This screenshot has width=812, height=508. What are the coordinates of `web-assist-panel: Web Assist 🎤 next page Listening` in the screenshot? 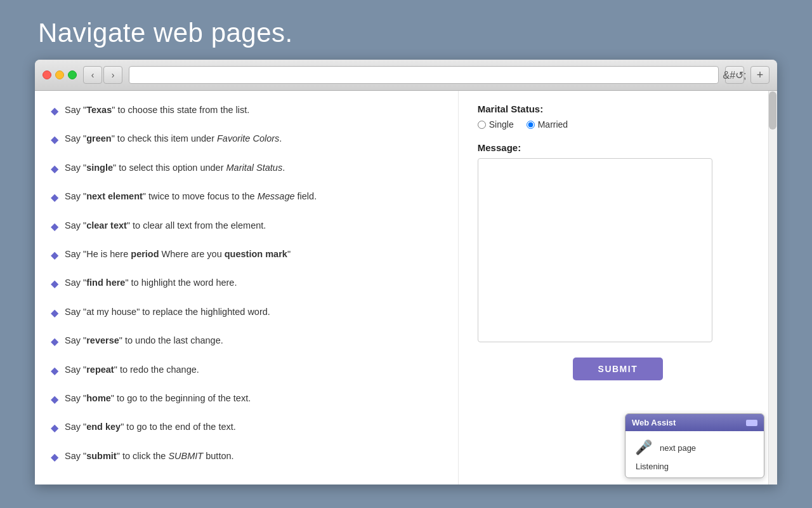 It's located at (695, 446).